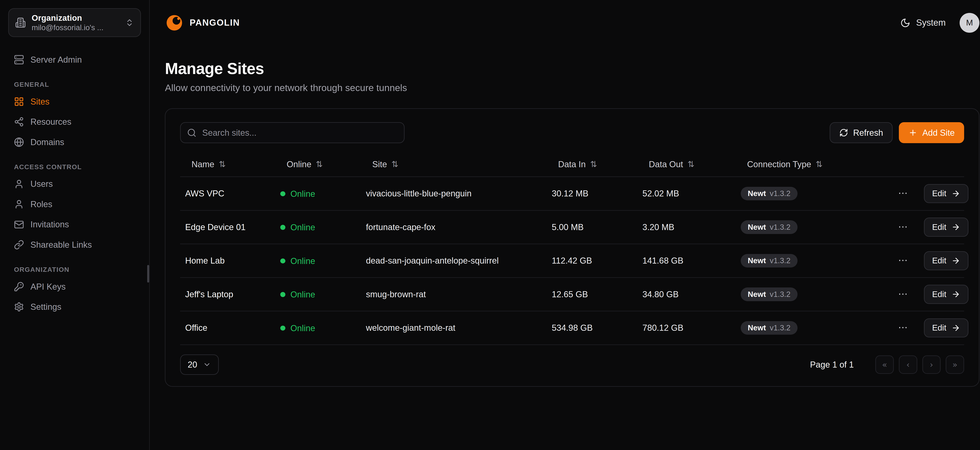 The image size is (980, 450). Describe the element at coordinates (686, 194) in the screenshot. I see `data-out-value: 52.02 MB` at that location.